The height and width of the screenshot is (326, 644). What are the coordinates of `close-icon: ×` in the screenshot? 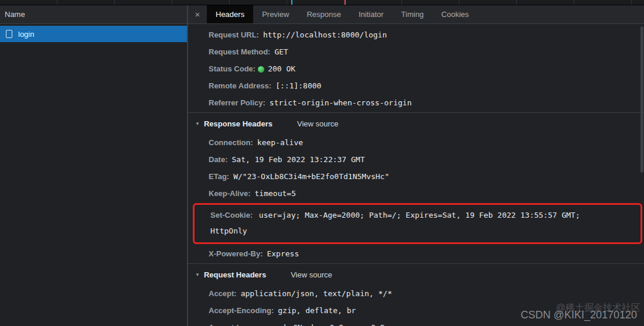 It's located at (197, 14).